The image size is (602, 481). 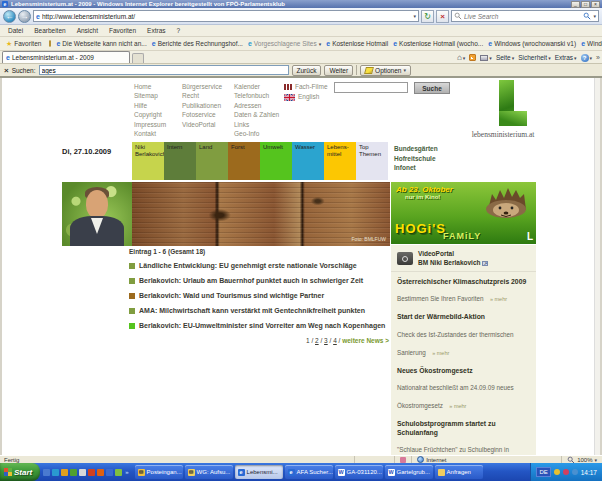 What do you see at coordinates (198, 44) in the screenshot?
I see `favorite-link-2: eBerichte des Rechnungshof...` at bounding box center [198, 44].